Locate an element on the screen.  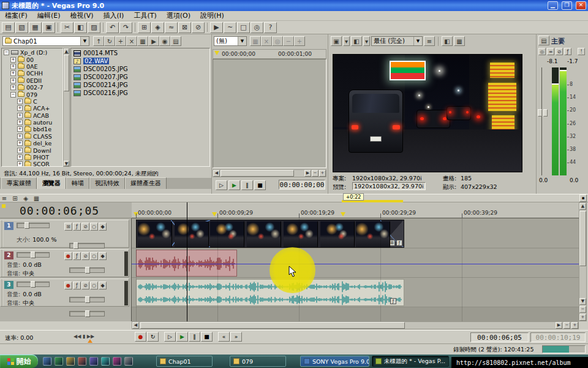
project-properties-icon: ▣ is located at coordinates (49, 28).